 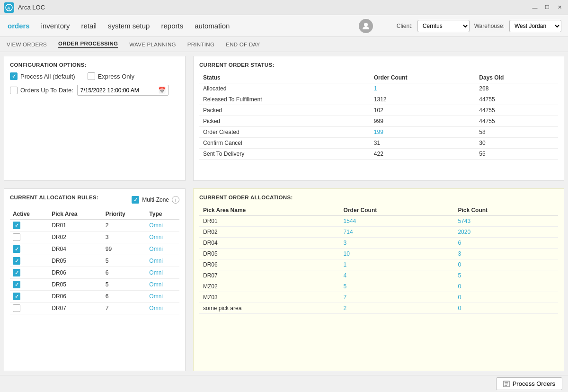 What do you see at coordinates (116, 90) in the screenshot?
I see `date-input` at bounding box center [116, 90].